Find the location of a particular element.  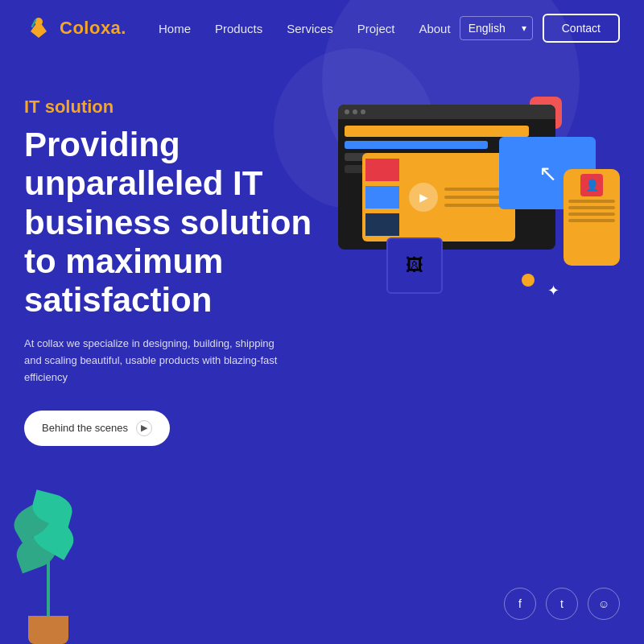

arrow-icon: ▶ is located at coordinates (144, 428).